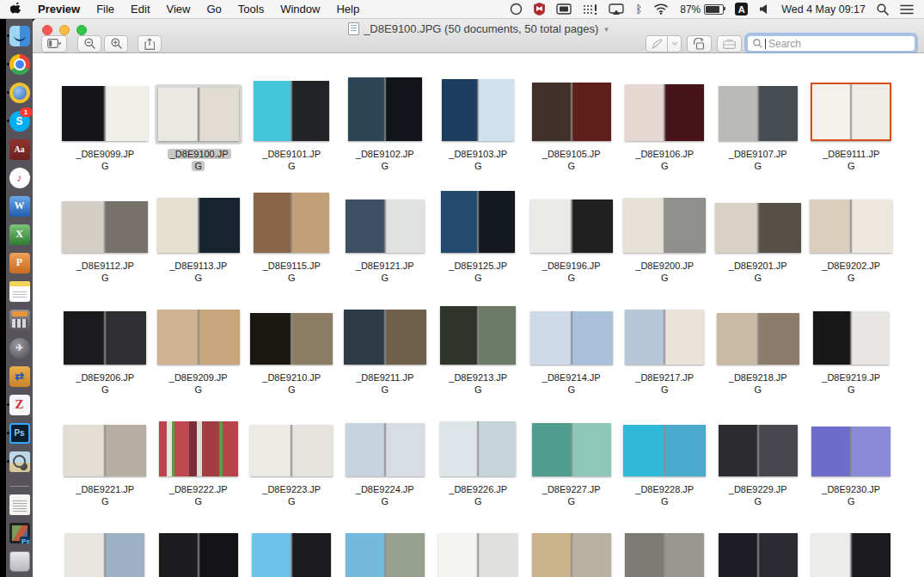 The image size is (924, 577). Describe the element at coordinates (89, 44) in the screenshot. I see `zoom-out-button` at that location.